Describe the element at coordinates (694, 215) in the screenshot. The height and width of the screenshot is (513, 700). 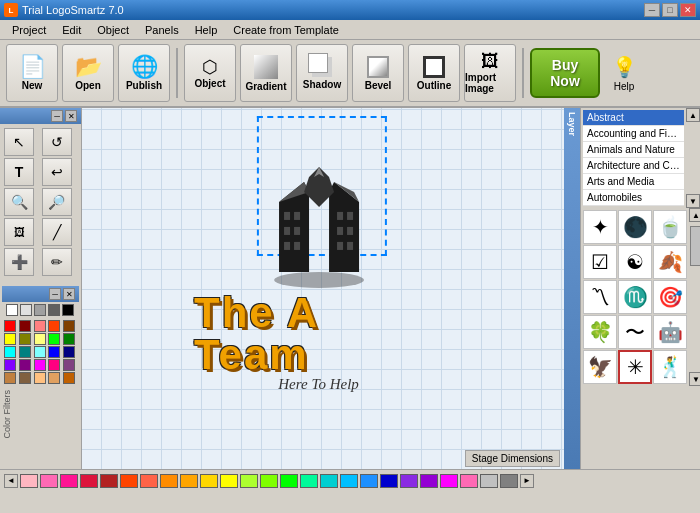
I see `icons-scroll-up: ▲` at that location.